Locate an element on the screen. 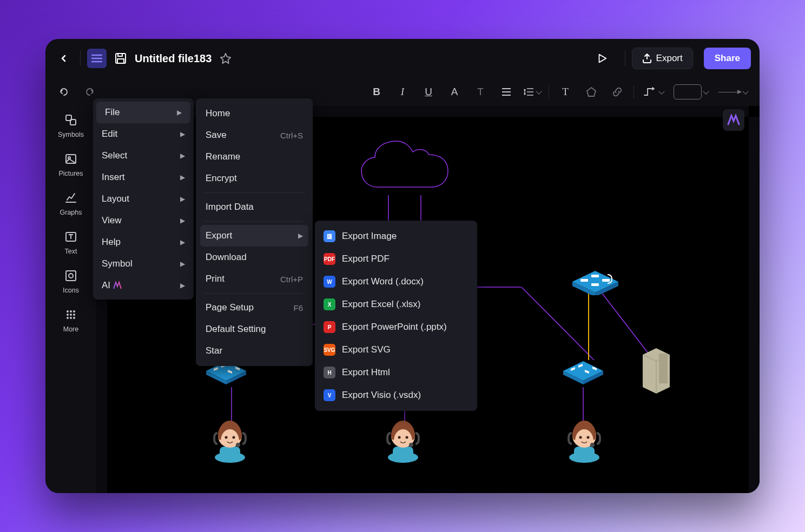  line-spacing-button is located at coordinates (532, 92).